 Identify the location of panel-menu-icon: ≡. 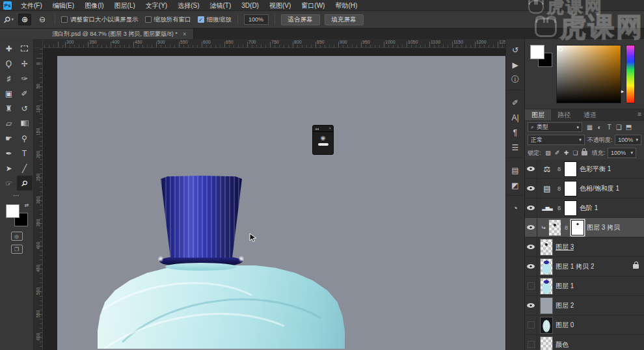
(639, 114).